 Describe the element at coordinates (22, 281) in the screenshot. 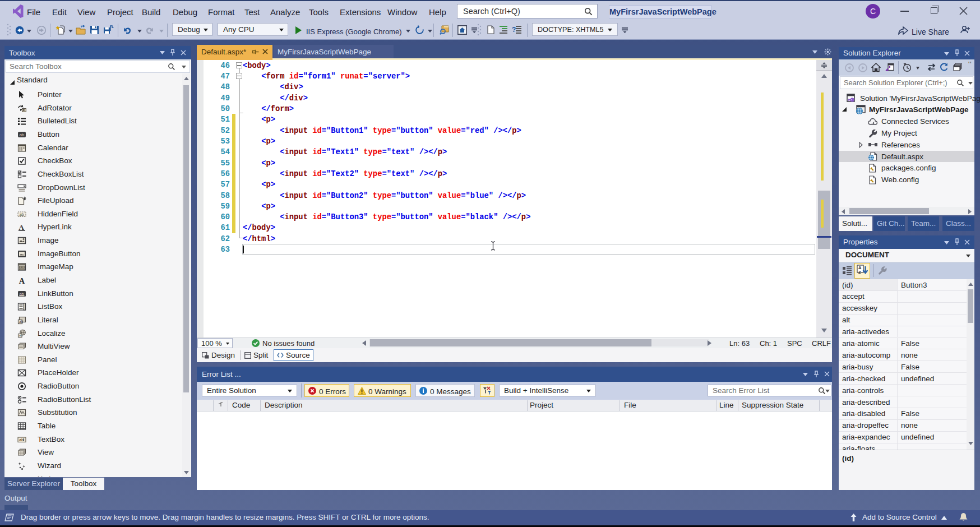

I see `svg-text: A` at that location.